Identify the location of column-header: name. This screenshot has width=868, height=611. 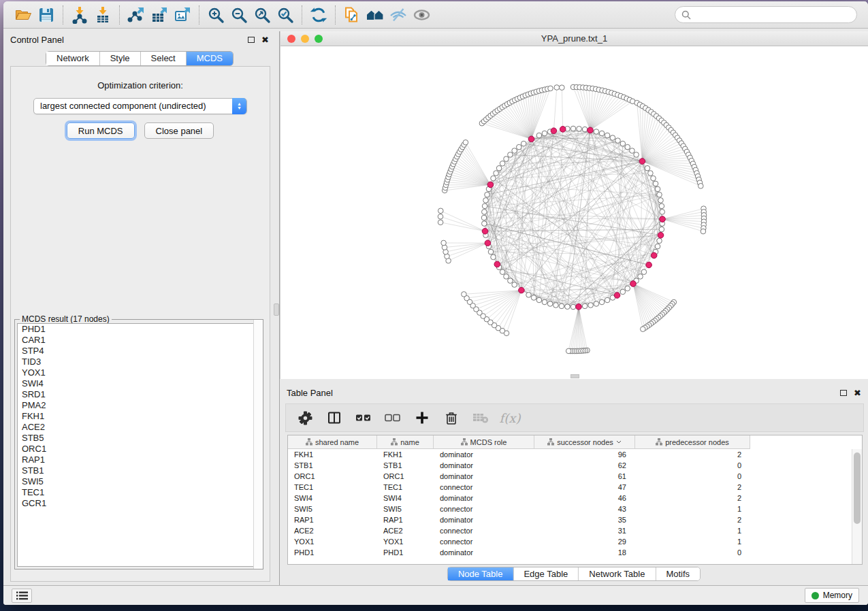
(406, 442).